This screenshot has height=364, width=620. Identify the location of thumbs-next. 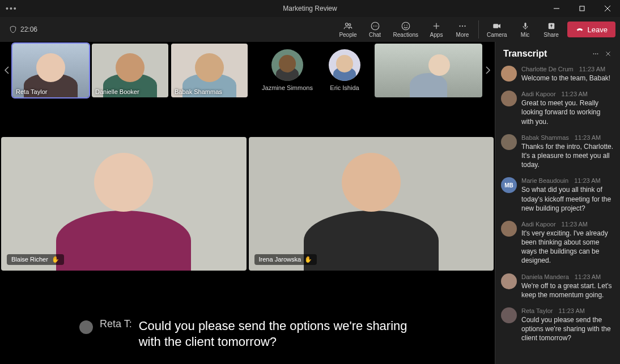
(488, 70).